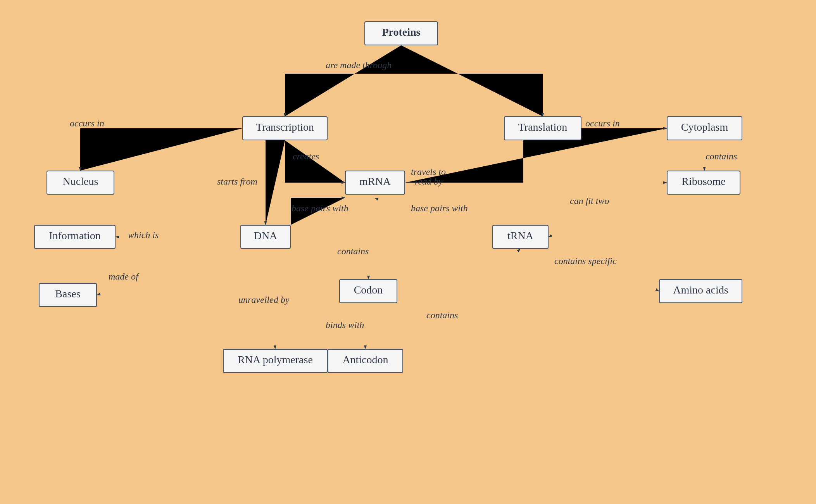 The height and width of the screenshot is (504, 816). What do you see at coordinates (442, 316) in the screenshot?
I see `label-contains-anticodon: contains` at bounding box center [442, 316].